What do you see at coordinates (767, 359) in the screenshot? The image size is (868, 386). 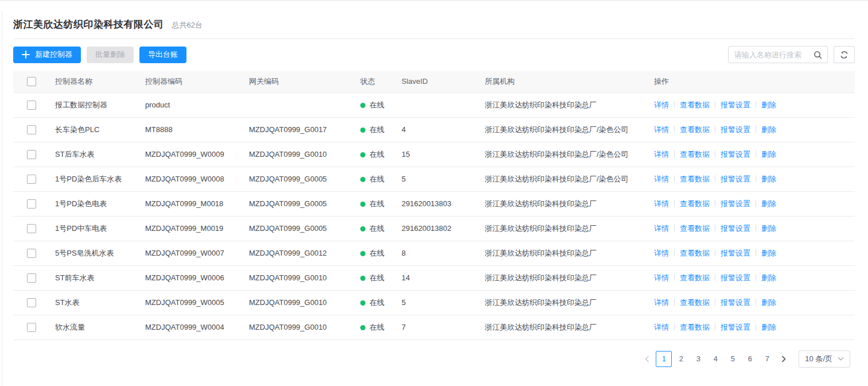 I see `page-number: 7` at bounding box center [767, 359].